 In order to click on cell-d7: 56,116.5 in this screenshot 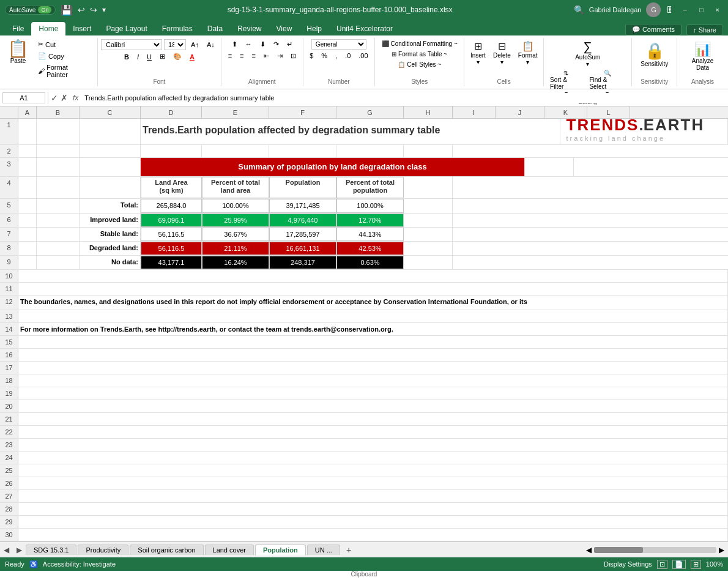, I will do `click(171, 234)`.